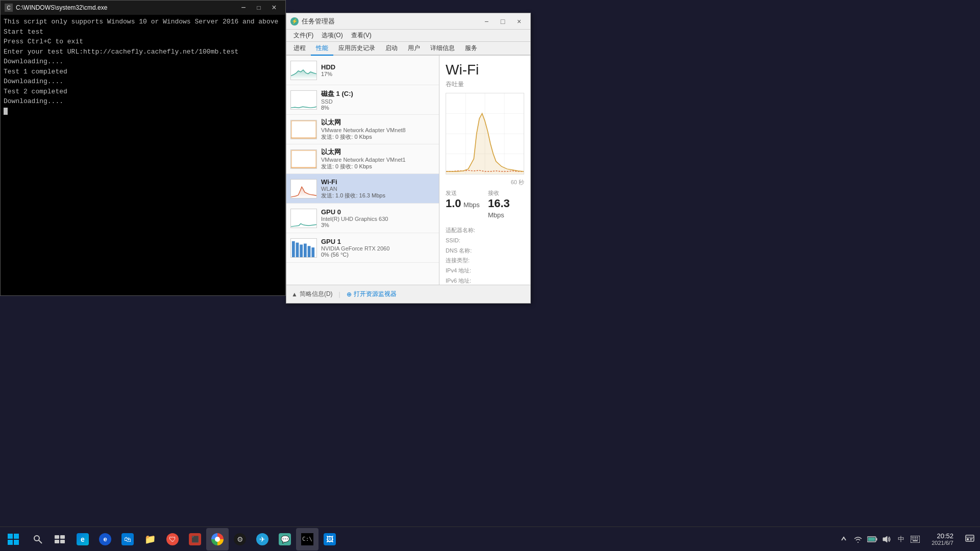  Describe the element at coordinates (503, 21) in the screenshot. I see `tm-maximize-button: □` at that location.